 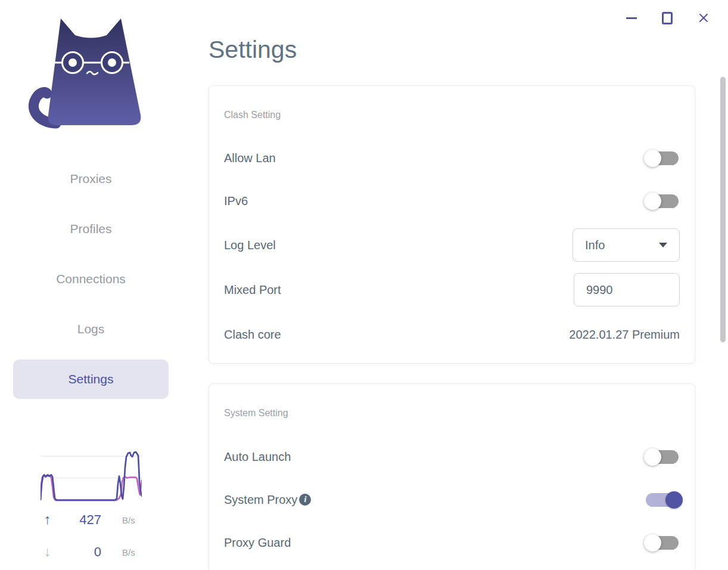 What do you see at coordinates (662, 202) in the screenshot?
I see `ipv6-toggle` at bounding box center [662, 202].